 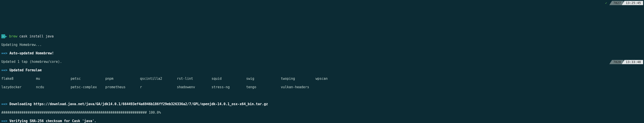 What do you see at coordinates (632, 62) in the screenshot?
I see `status-time: 13:33:48` at bounding box center [632, 62].